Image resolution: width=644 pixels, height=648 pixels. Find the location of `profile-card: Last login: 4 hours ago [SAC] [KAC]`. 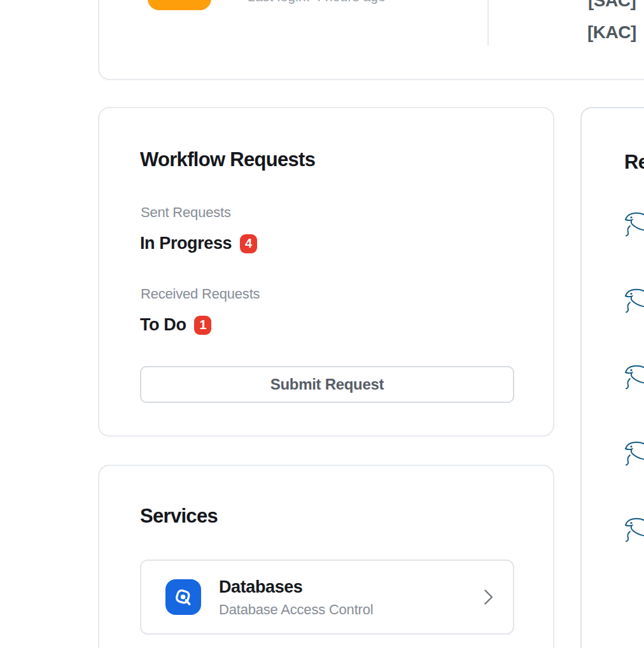

profile-card: Last login: 4 hours ago [SAC] [KAC] is located at coordinates (371, 40).